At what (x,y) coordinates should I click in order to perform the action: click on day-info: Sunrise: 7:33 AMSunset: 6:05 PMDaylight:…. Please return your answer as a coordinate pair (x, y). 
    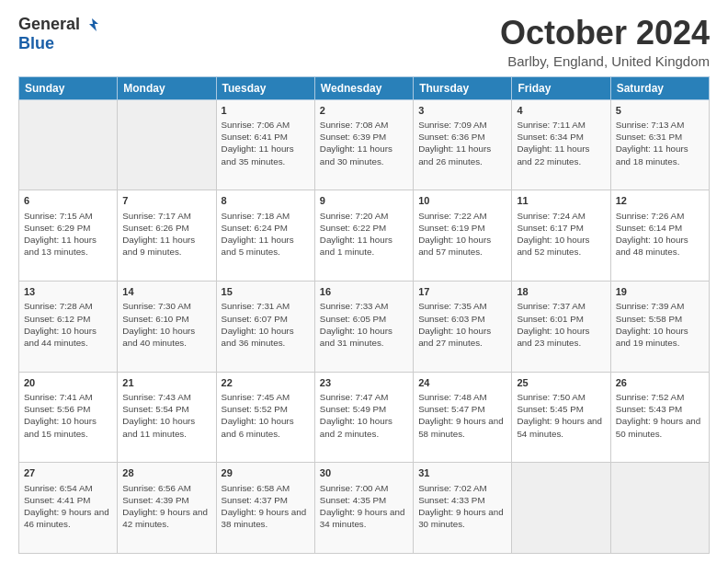
    Looking at the image, I should click on (364, 324).